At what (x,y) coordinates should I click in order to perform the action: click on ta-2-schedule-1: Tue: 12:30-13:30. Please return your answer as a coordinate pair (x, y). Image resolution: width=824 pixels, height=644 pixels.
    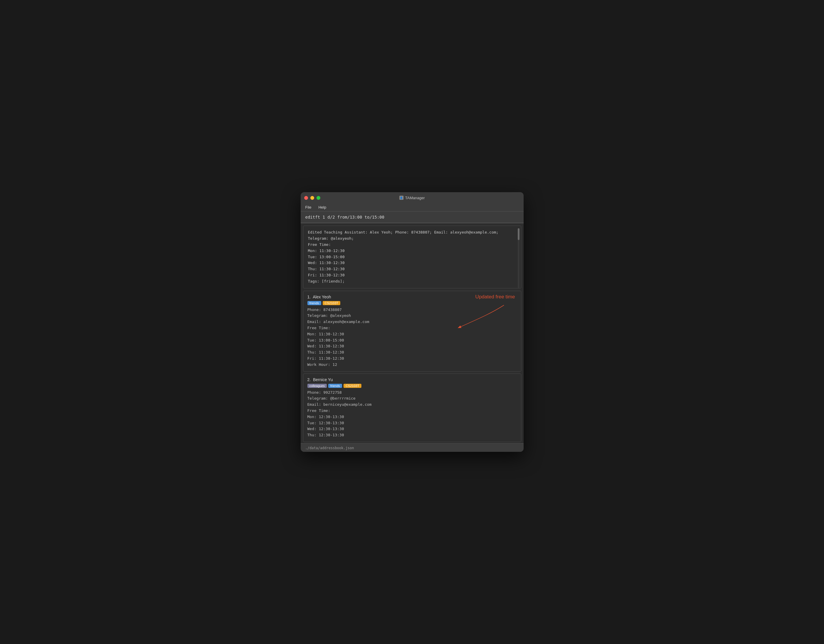
    Looking at the image, I should click on (412, 423).